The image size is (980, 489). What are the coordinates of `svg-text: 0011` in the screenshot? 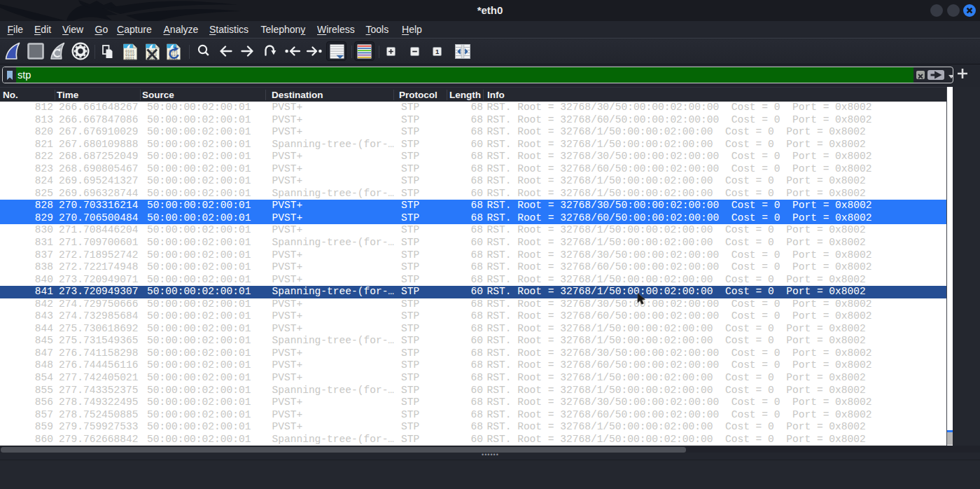 It's located at (130, 59).